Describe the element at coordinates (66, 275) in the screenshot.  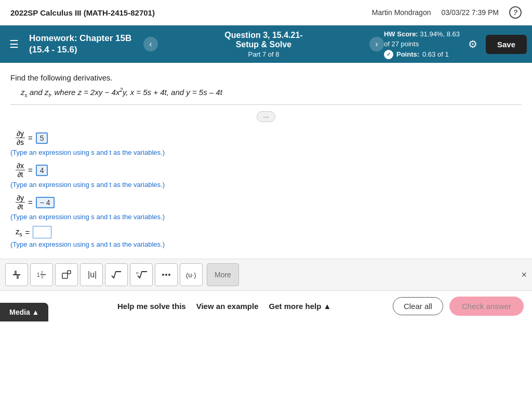
I see `superscript-button` at that location.